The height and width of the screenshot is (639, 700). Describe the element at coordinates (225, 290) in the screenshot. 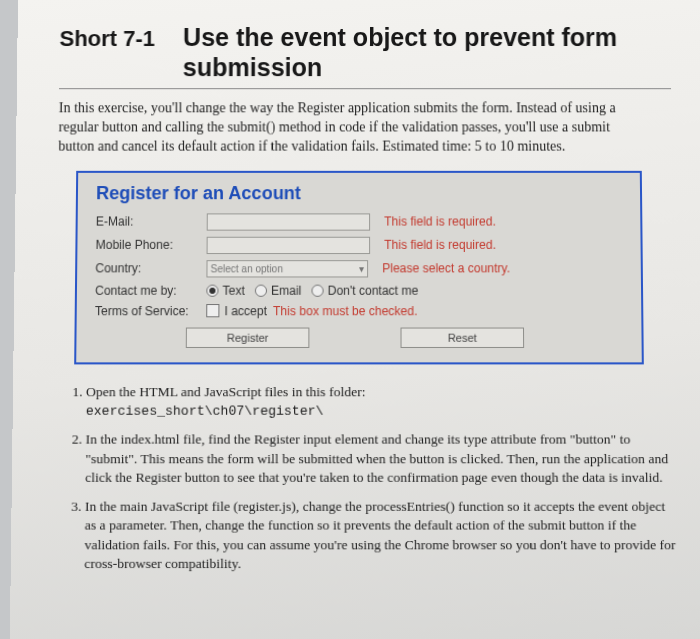

I see `radio-text: Text` at that location.